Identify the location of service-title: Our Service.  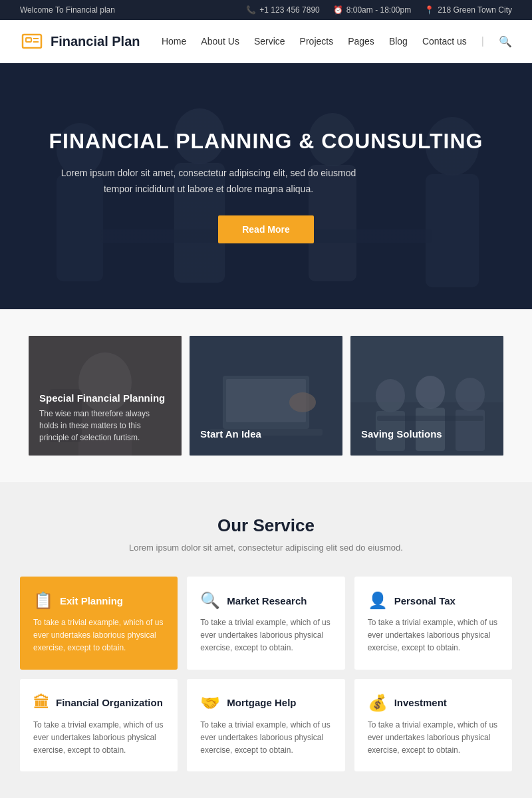
(266, 525).